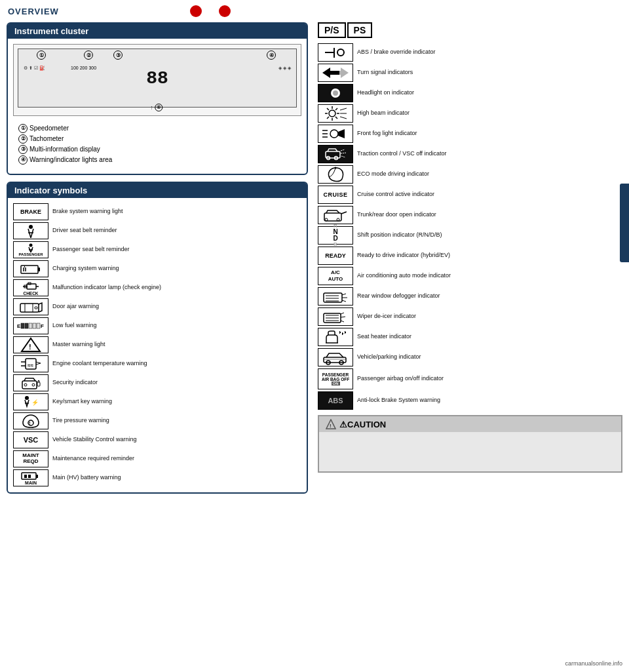 The image size is (629, 672). What do you see at coordinates (33, 12) in the screenshot?
I see `page-title: OVERVIEW` at bounding box center [33, 12].